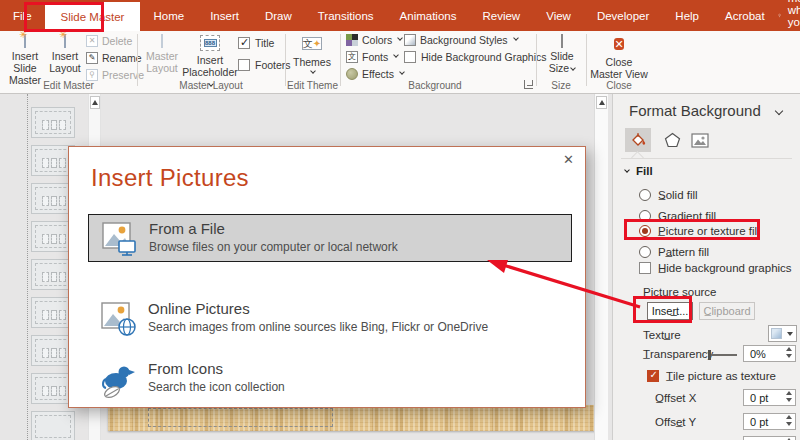 The image size is (800, 440). Describe the element at coordinates (312, 44) in the screenshot. I see `themes-icon: 文✦` at that location.